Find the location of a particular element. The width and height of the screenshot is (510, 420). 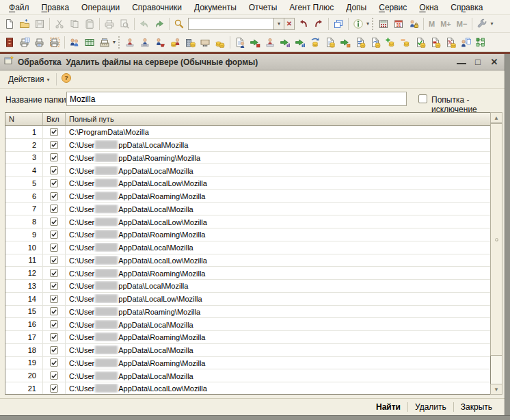

toolbar2-payroll-table-button is located at coordinates (90, 42).